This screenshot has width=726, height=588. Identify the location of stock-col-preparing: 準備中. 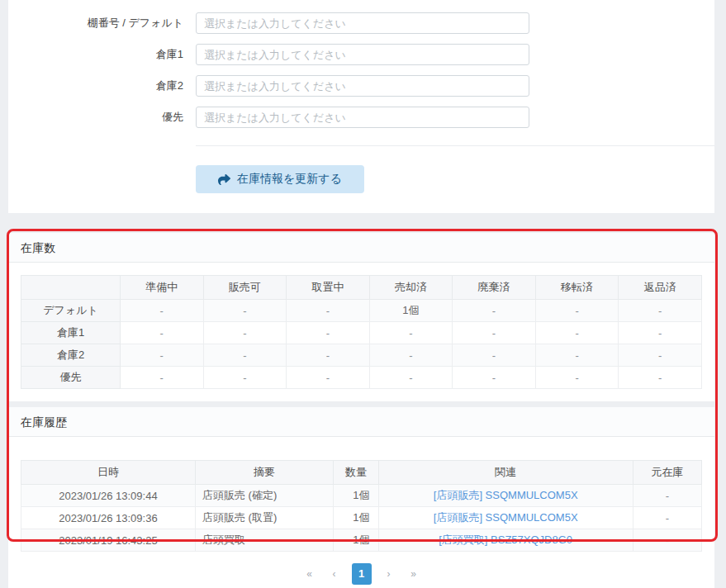
(162, 287).